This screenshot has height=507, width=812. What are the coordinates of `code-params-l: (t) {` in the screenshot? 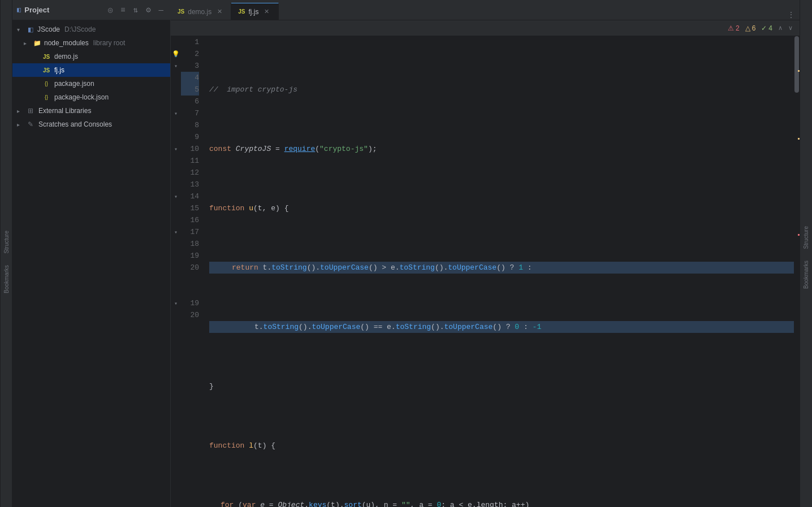 It's located at (265, 445).